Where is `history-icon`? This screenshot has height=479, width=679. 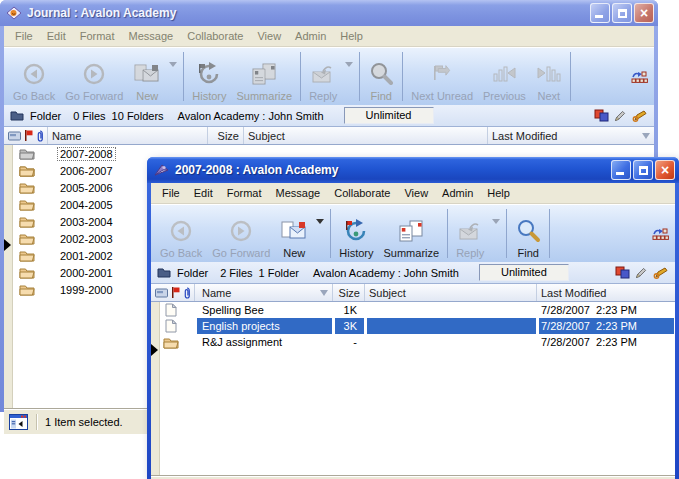 history-icon is located at coordinates (209, 74).